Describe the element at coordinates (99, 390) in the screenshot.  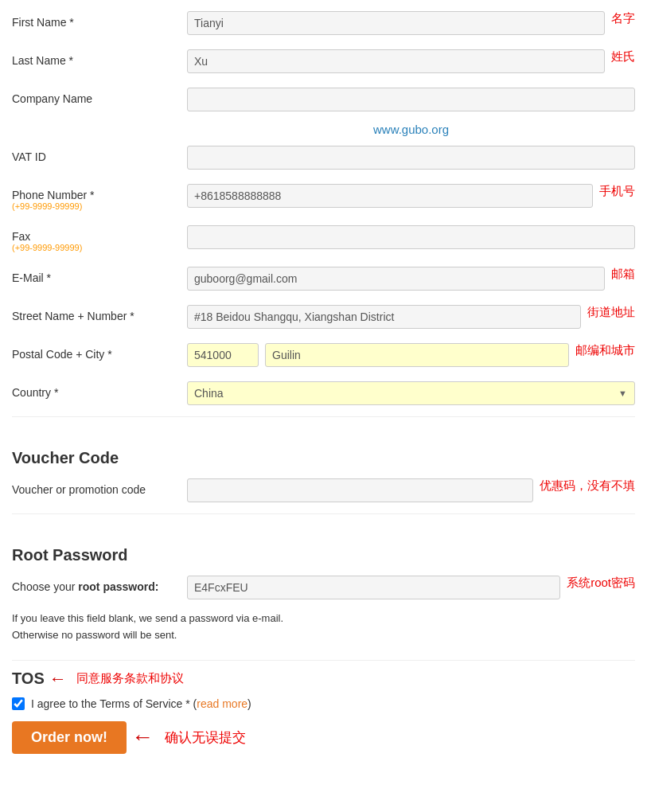
I see `country-label: Country *` at that location.